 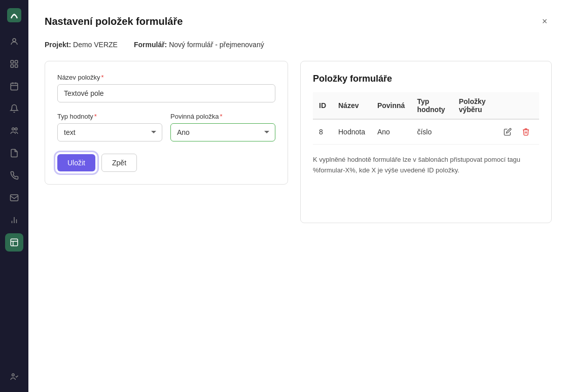 What do you see at coordinates (474, 132) in the screenshot?
I see `cell-options` at bounding box center [474, 132].